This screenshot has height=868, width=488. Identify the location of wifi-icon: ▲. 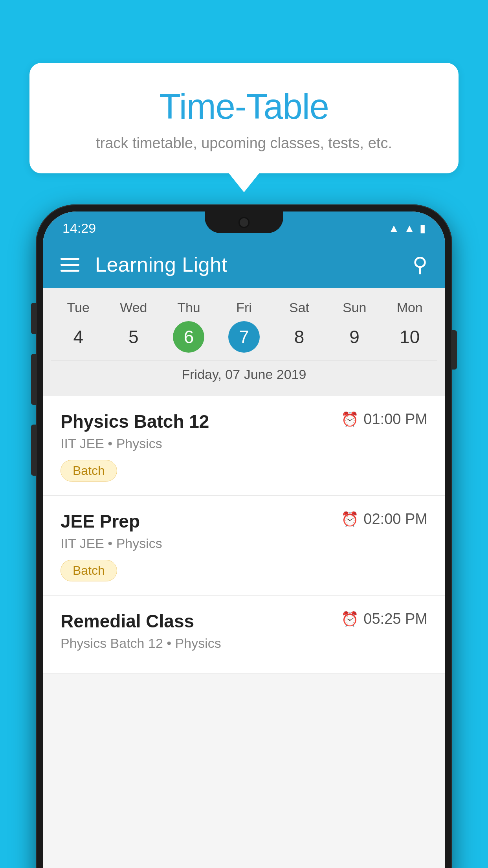
(394, 228).